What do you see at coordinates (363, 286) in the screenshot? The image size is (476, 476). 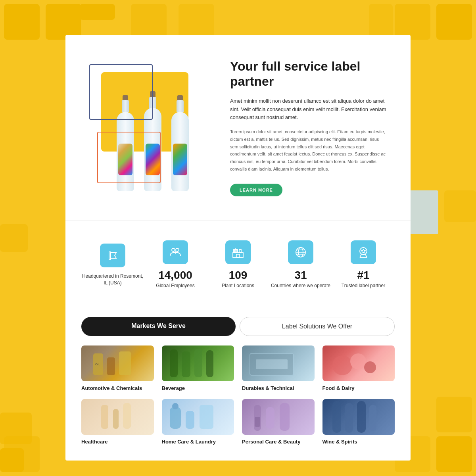 I see `stat-trusted-label: Trusted label partner` at bounding box center [363, 286].